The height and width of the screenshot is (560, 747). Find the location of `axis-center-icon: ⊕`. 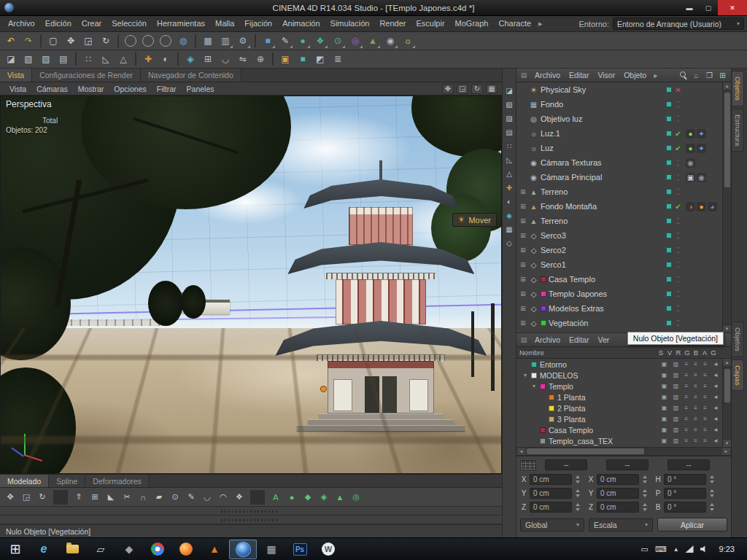

axis-center-icon: ⊕ is located at coordinates (260, 59).